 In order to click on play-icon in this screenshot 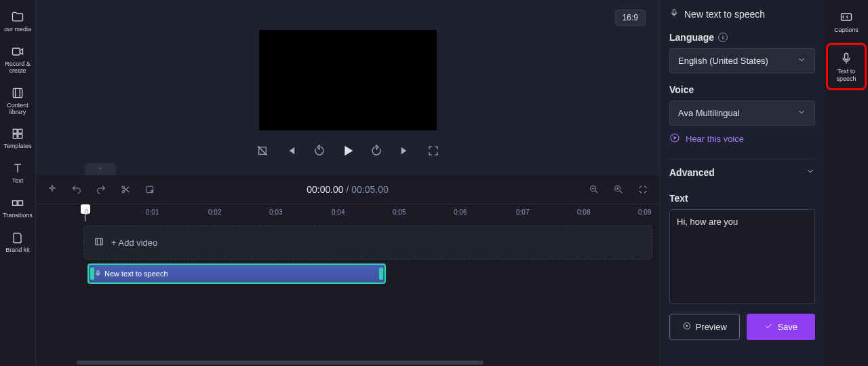, I will do `click(348, 151)`.